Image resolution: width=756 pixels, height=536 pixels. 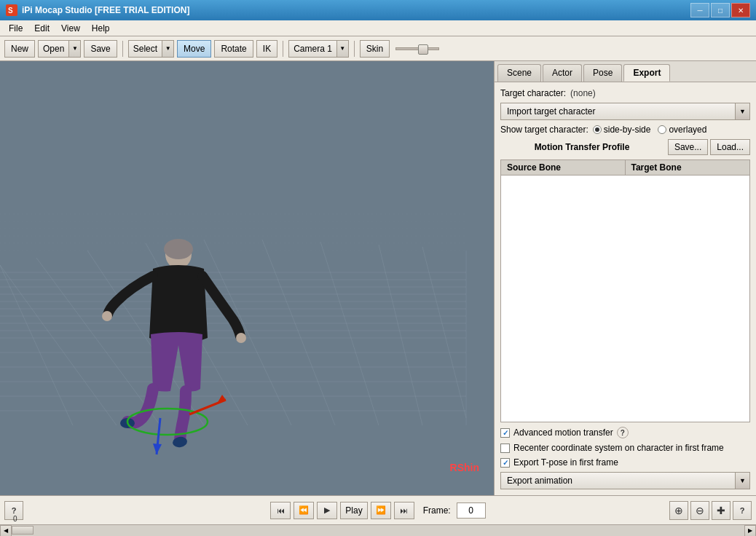 What do you see at coordinates (742, 511) in the screenshot?
I see `help-button: ?` at bounding box center [742, 511].